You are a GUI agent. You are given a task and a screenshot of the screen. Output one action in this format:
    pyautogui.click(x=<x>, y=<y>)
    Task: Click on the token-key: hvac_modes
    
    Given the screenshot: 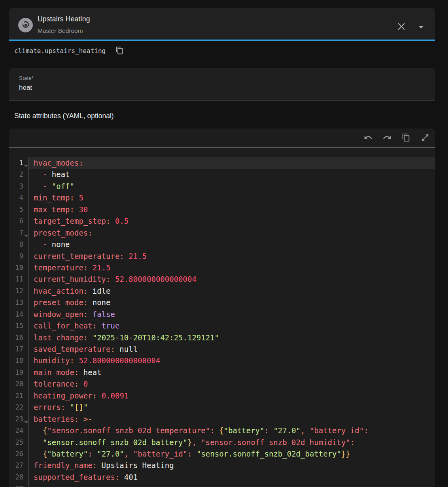 What is the action you would take?
    pyautogui.click(x=56, y=163)
    